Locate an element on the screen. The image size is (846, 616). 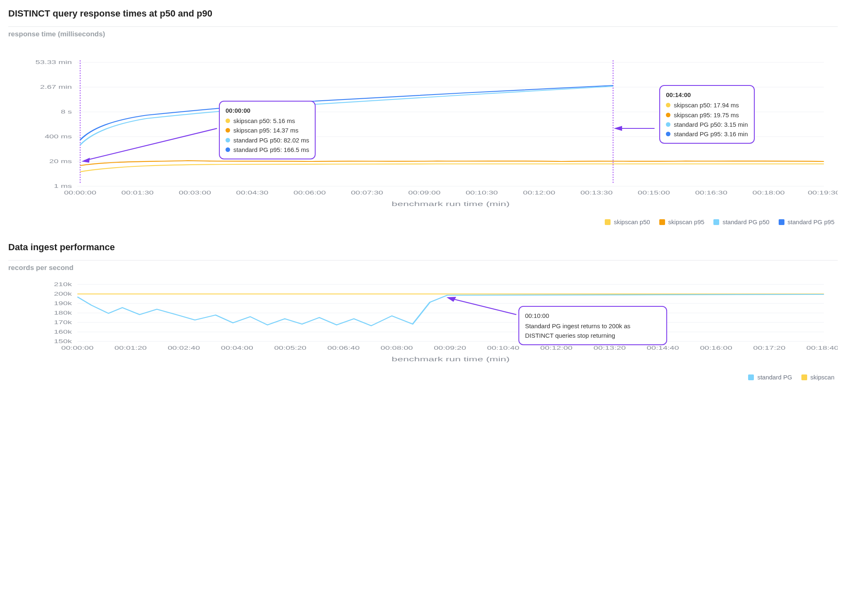
svg-text: 00:13:20 is located at coordinates (610, 348).